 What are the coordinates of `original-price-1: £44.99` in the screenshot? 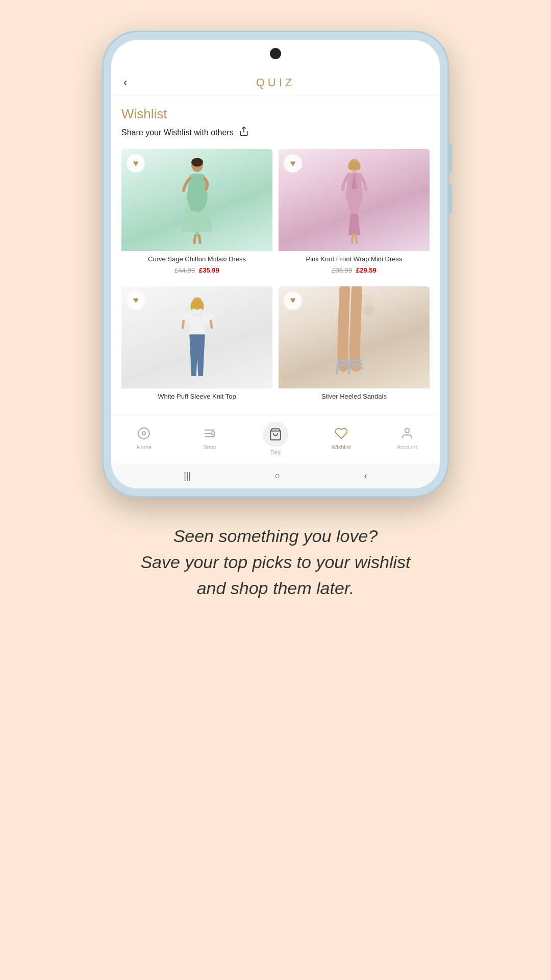 It's located at (185, 271).